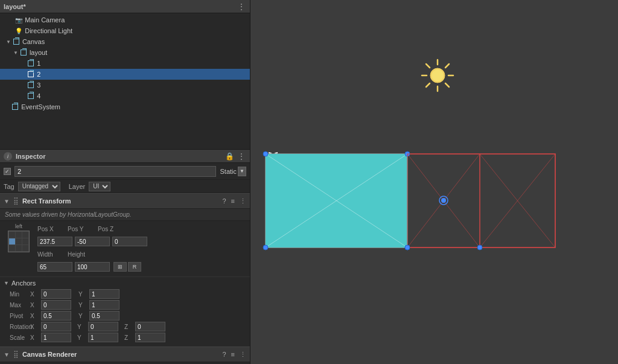 The width and height of the screenshot is (618, 364). Describe the element at coordinates (19, 241) in the screenshot. I see `anchor-preset-box` at that location.